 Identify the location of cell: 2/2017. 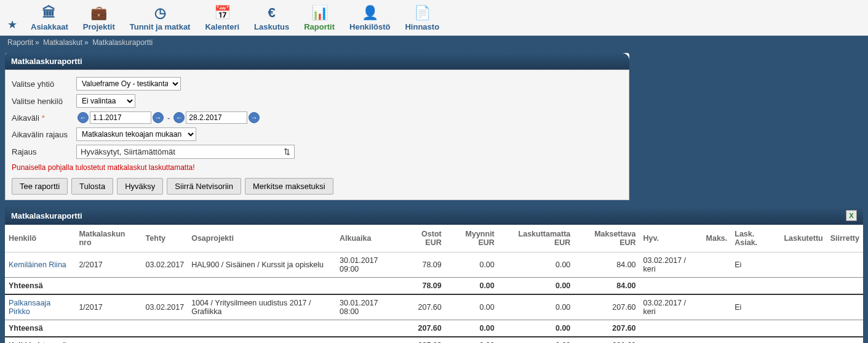
(108, 265).